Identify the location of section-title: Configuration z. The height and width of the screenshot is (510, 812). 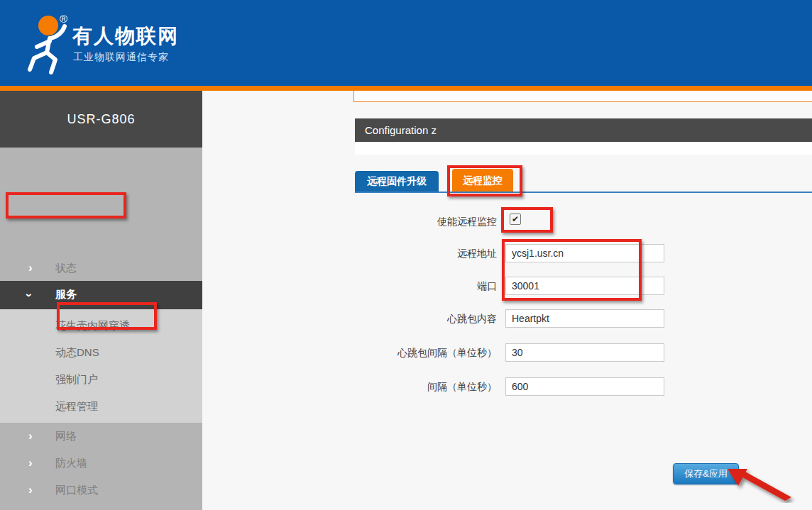
(400, 131).